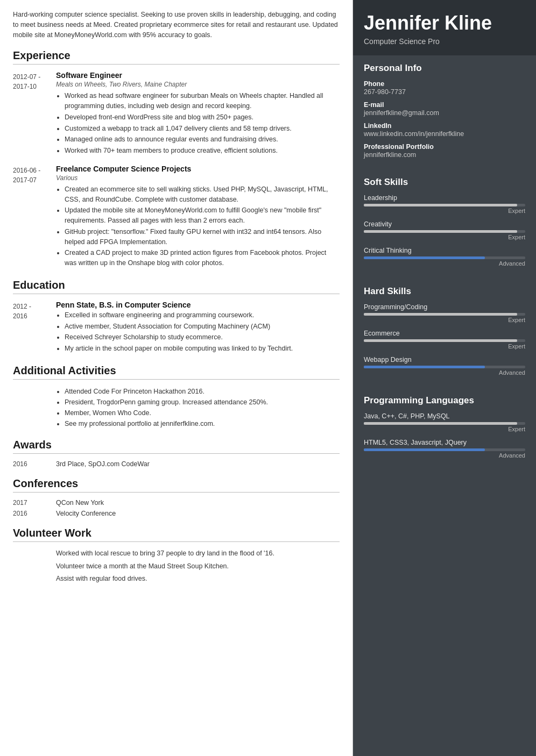  Describe the element at coordinates (177, 453) in the screenshot. I see `awards-section: Awards 2016 3rd Place, SpOJ.com CodeWar` at that location.